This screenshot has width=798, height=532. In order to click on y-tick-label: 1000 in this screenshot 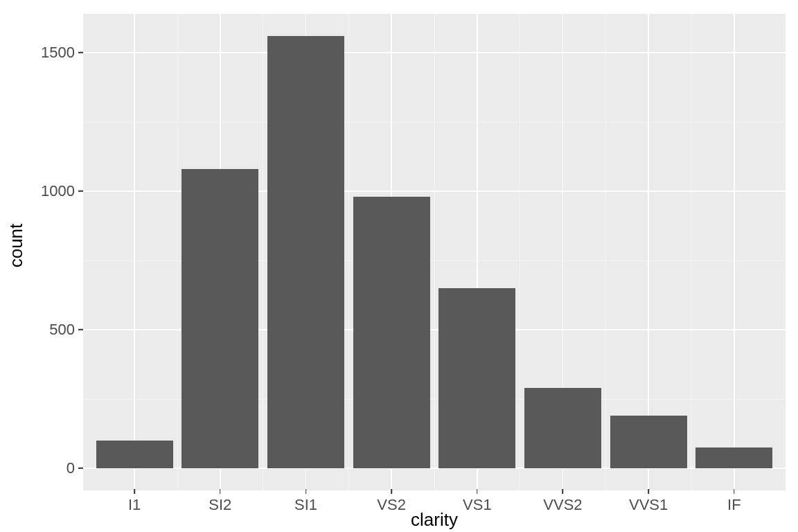, I will do `click(58, 191)`.